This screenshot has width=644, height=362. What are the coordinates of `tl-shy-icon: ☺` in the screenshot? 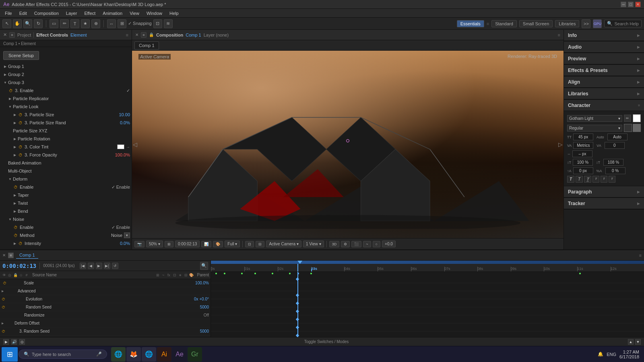 It's located at (21, 275).